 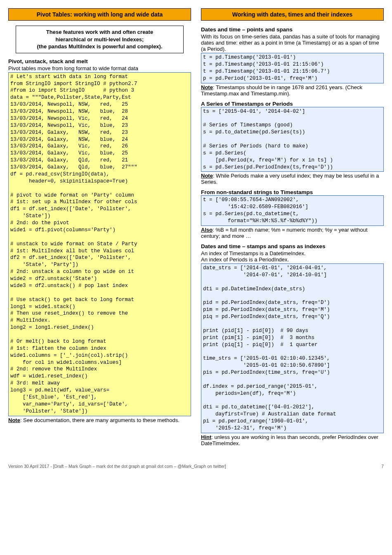 I want to click on sec-series-title: A Series of Timestamps or Periods, so click(x=292, y=104).